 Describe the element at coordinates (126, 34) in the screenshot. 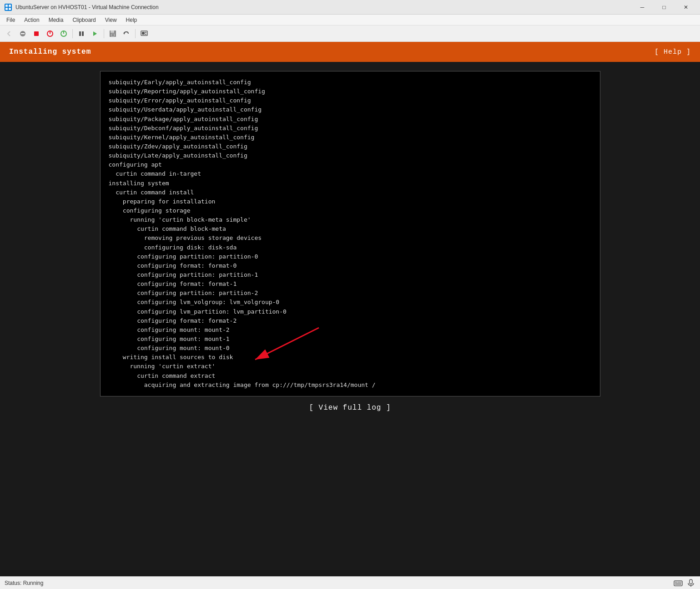

I see `toolbar-undo-button` at that location.